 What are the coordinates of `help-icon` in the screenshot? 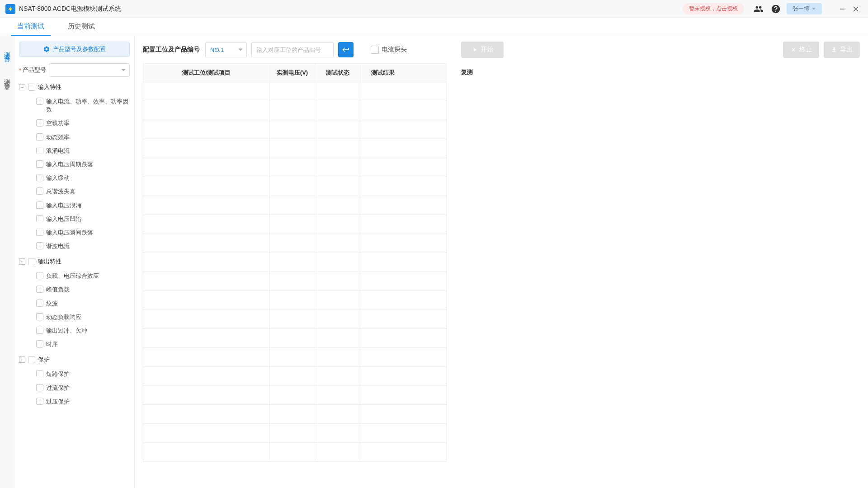 It's located at (776, 9).